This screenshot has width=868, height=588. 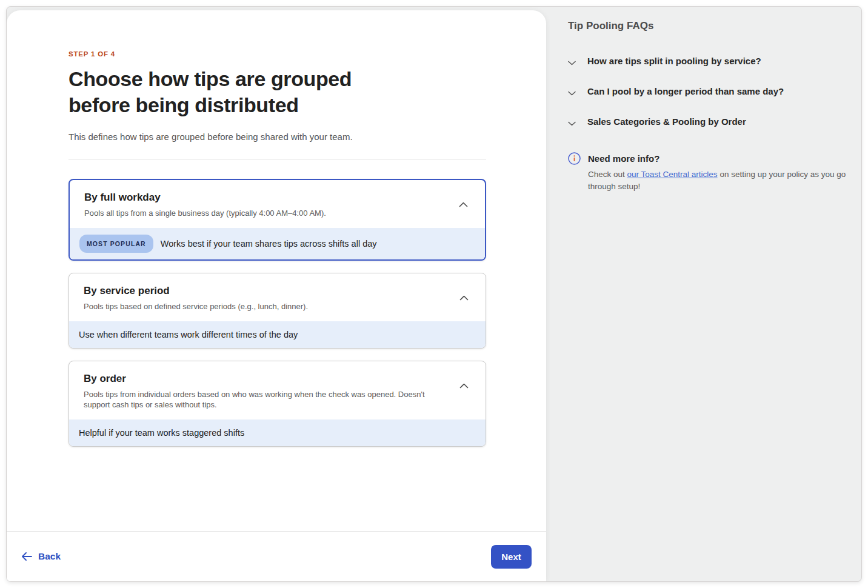 I want to click on faq-item-sales-categories: Sales Categories & Pooling by Order, so click(x=708, y=122).